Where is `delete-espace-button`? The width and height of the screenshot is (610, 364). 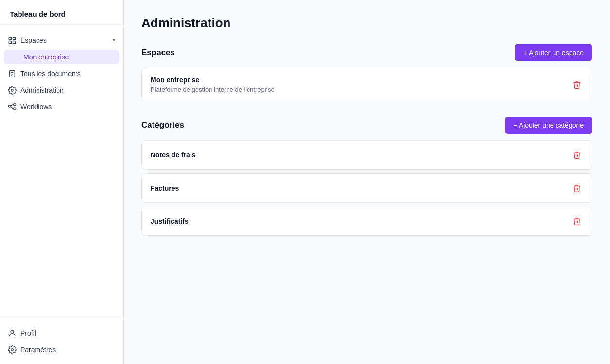 delete-espace-button is located at coordinates (577, 85).